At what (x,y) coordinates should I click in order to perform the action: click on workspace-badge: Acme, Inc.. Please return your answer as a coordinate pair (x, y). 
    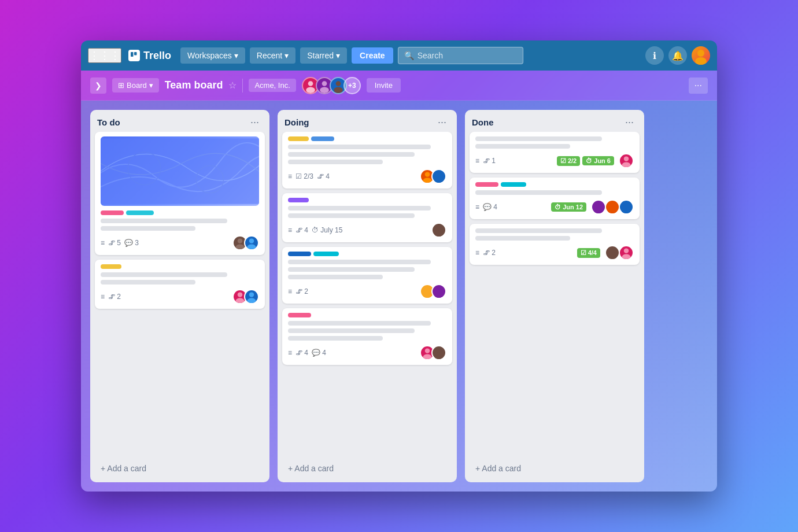
    Looking at the image, I should click on (272, 86).